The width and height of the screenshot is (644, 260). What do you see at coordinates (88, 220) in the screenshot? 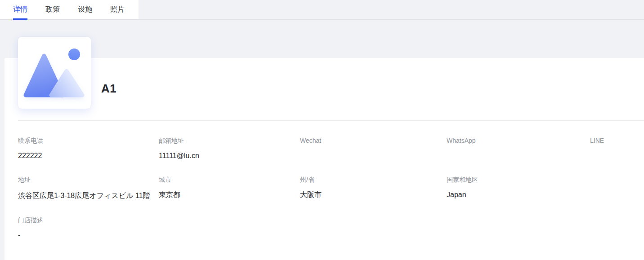
I see `field-label: 门店描述` at bounding box center [88, 220].